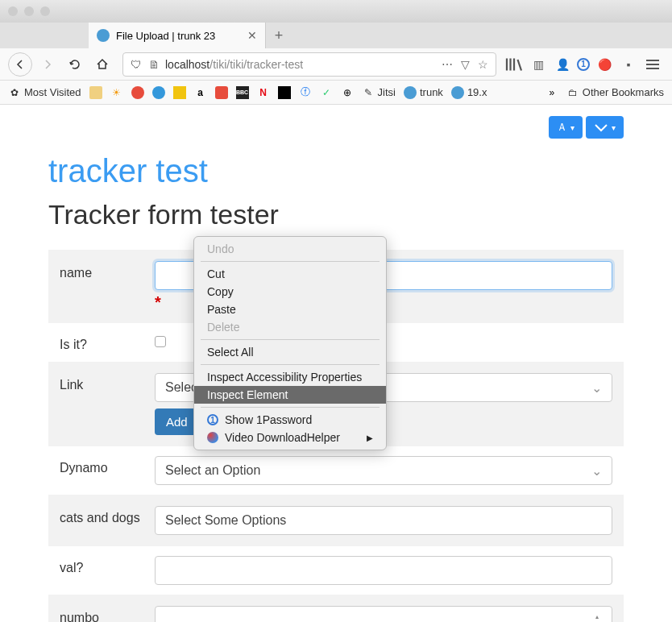  What do you see at coordinates (326, 93) in the screenshot?
I see `bookmark-icon: ✓` at bounding box center [326, 93].